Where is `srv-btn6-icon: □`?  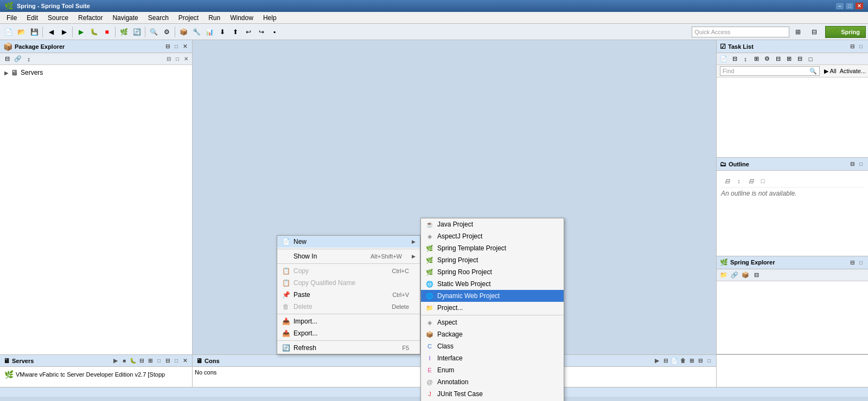 srv-btn6-icon: □ is located at coordinates (159, 361).